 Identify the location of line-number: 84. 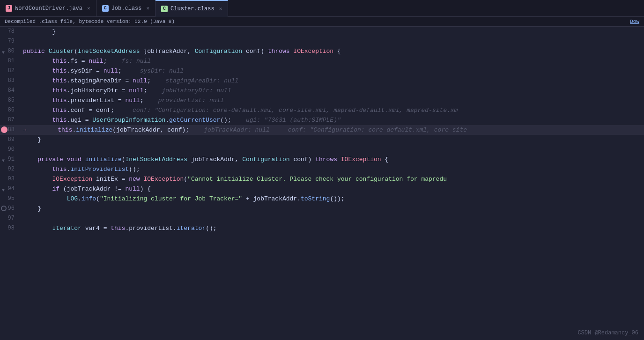
(10, 91).